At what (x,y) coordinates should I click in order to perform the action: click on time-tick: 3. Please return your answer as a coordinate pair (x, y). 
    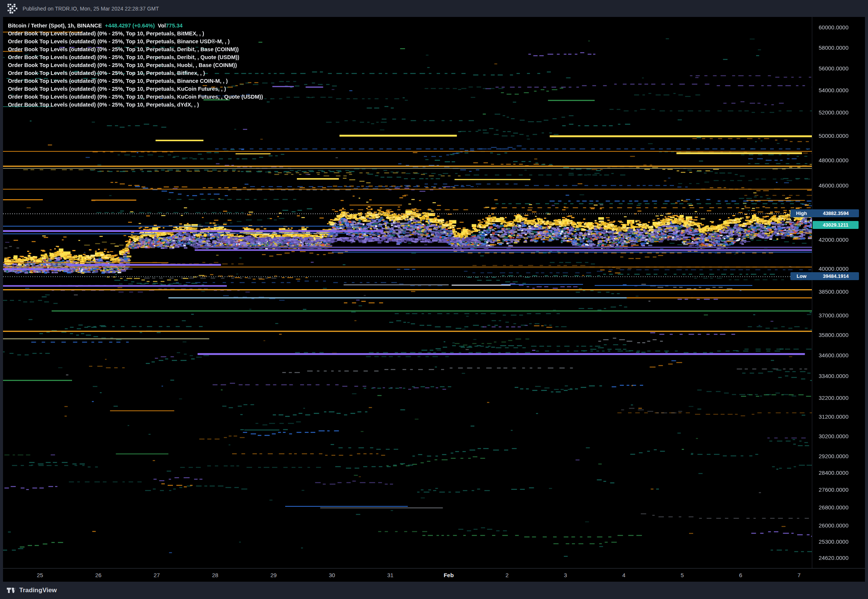
    Looking at the image, I should click on (565, 575).